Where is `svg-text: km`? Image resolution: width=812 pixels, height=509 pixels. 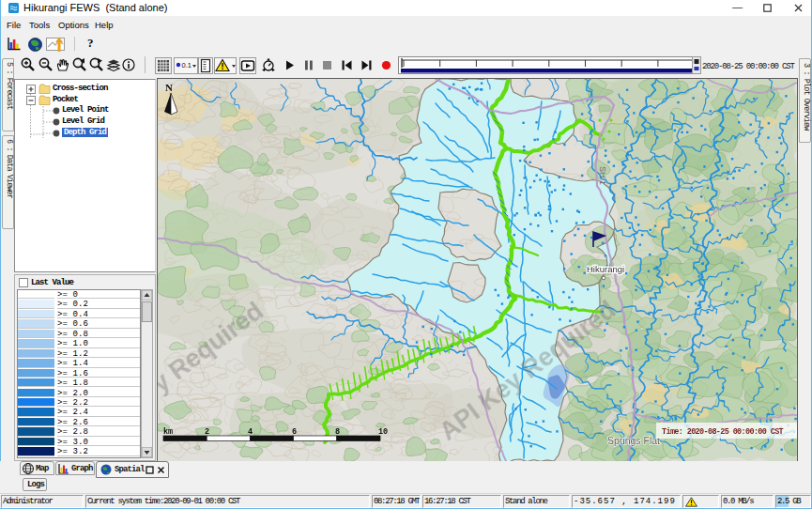
svg-text: km is located at coordinates (168, 432).